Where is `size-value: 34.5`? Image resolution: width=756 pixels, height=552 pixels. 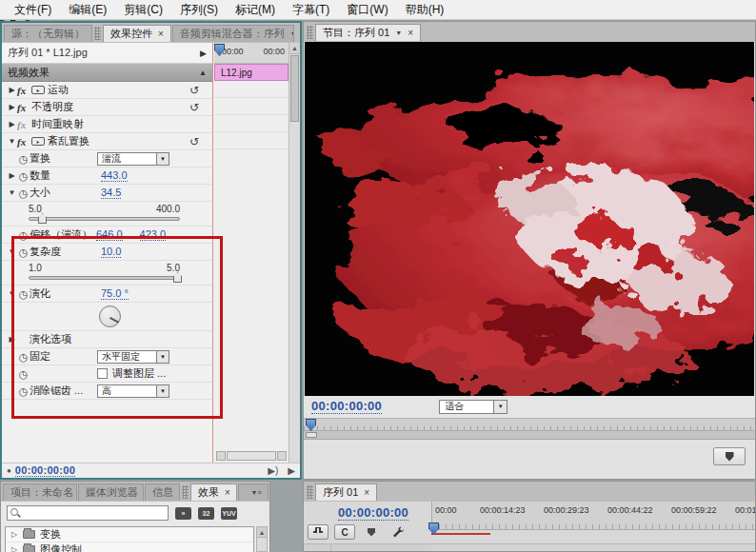
size-value: 34.5 is located at coordinates (110, 192).